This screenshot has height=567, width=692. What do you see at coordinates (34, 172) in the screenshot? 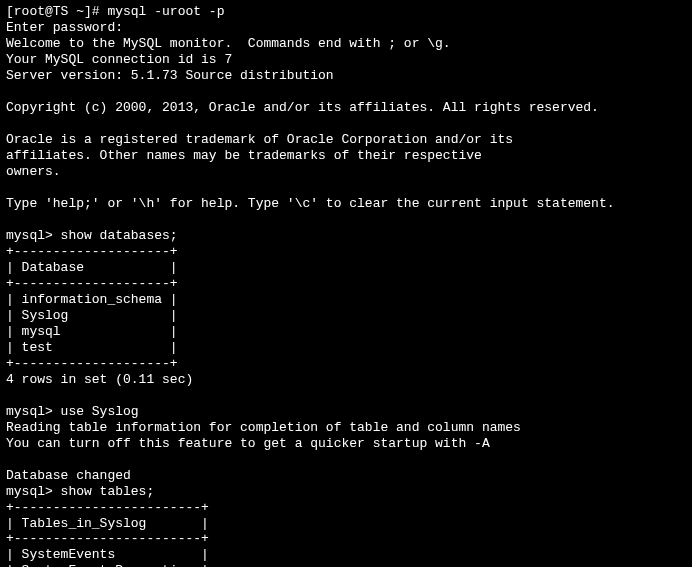
I see `output-line: owners.` at bounding box center [34, 172].